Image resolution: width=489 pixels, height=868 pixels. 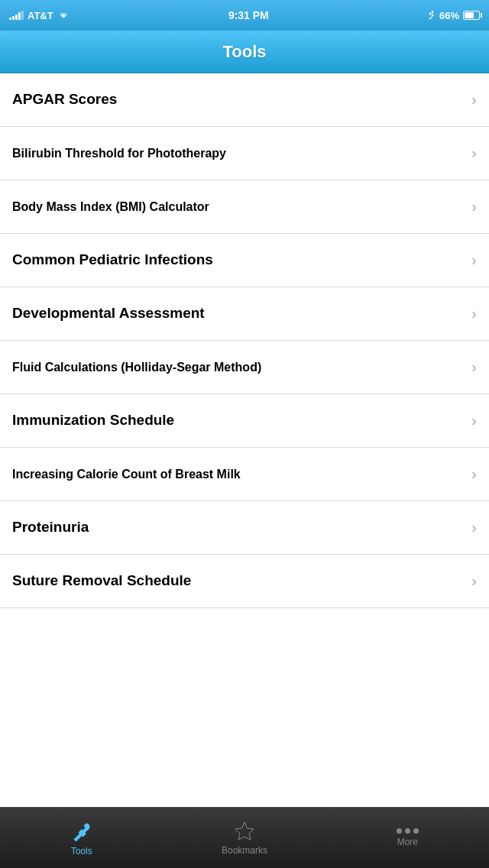 What do you see at coordinates (244, 368) in the screenshot?
I see `list-item: Fluid Calculations (Holliday-Segar Metho…` at bounding box center [244, 368].